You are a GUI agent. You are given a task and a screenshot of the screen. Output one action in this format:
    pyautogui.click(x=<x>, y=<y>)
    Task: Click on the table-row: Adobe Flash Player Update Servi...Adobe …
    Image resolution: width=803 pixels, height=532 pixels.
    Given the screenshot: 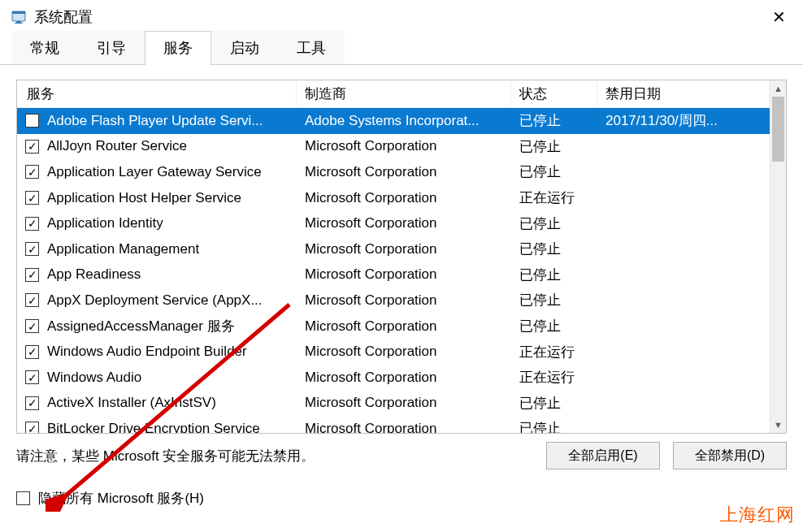 What is the action you would take?
    pyautogui.click(x=393, y=121)
    